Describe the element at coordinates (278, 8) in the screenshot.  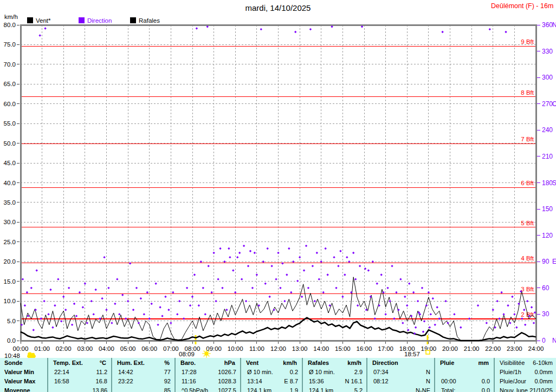
I see `chart-title-date: mardi, 14/10/2025` at that location.